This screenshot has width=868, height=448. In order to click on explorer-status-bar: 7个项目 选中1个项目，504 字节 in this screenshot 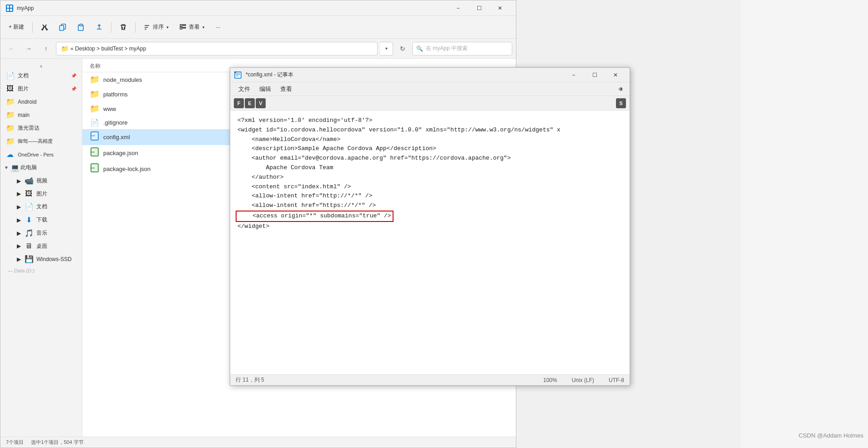, I will do `click(258, 442)`.